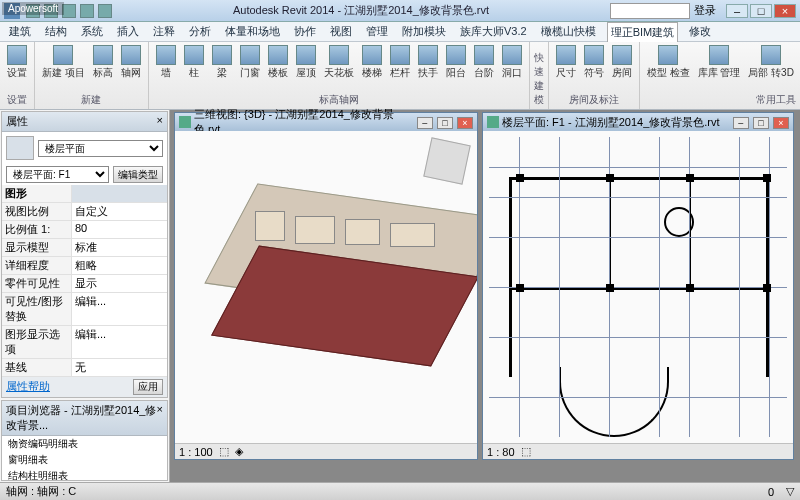 This screenshot has height=500, width=800. What do you see at coordinates (224, 452) in the screenshot?
I see `view3d-tool-icon: ⬚` at bounding box center [224, 452].